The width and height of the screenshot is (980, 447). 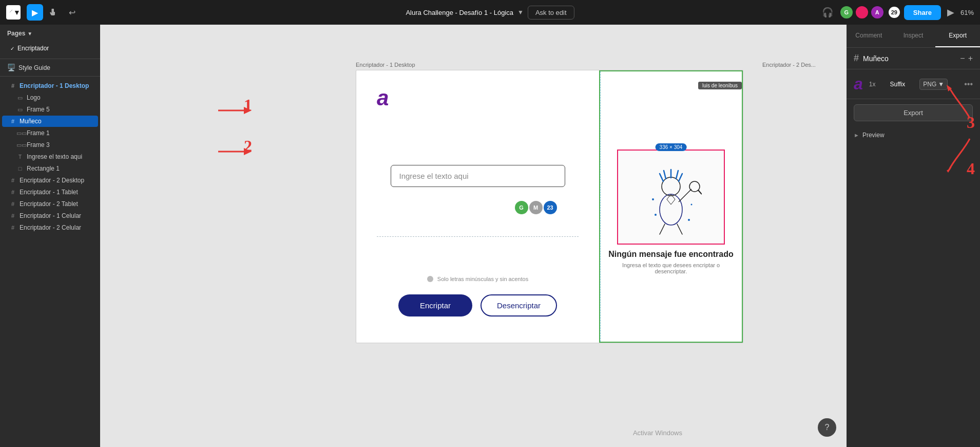 I want to click on layer-icon-enc1t: #, so click(x=13, y=192).